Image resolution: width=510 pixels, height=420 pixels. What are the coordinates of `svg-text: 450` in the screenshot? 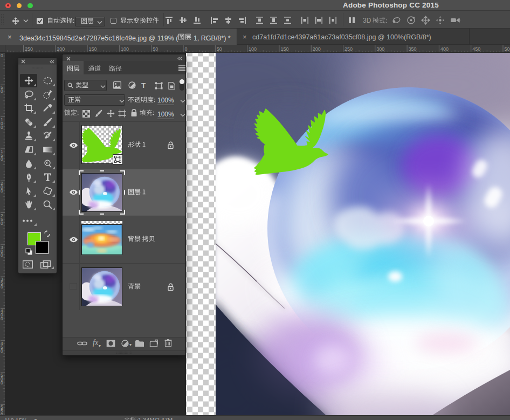 It's located at (477, 49).